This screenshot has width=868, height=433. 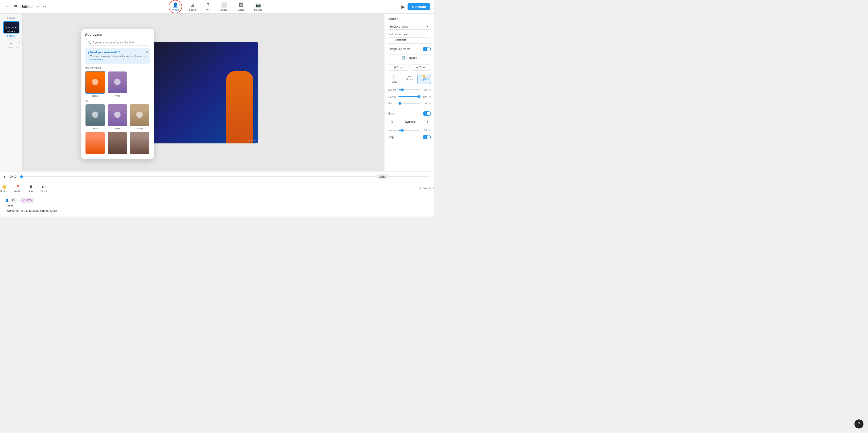 What do you see at coordinates (18, 188) in the screenshot?
I see `marker-tool: 📍 Marker` at bounding box center [18, 188].